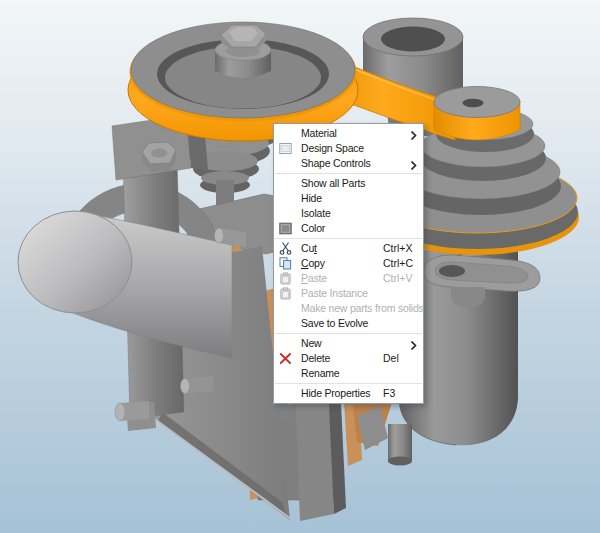 The image size is (600, 533). What do you see at coordinates (348, 184) in the screenshot?
I see `menu-item-show-all-parts: Show all Parts` at bounding box center [348, 184].